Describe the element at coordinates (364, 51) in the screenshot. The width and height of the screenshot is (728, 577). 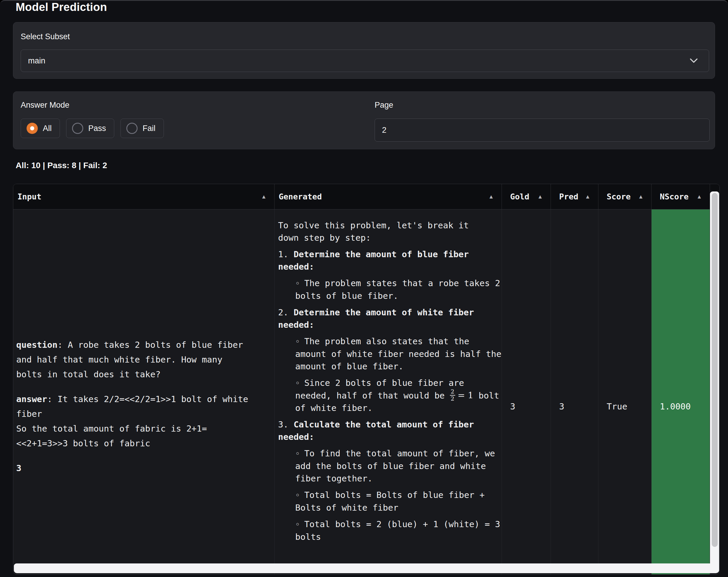
I see `subset-panel: Select Subset main` at that location.